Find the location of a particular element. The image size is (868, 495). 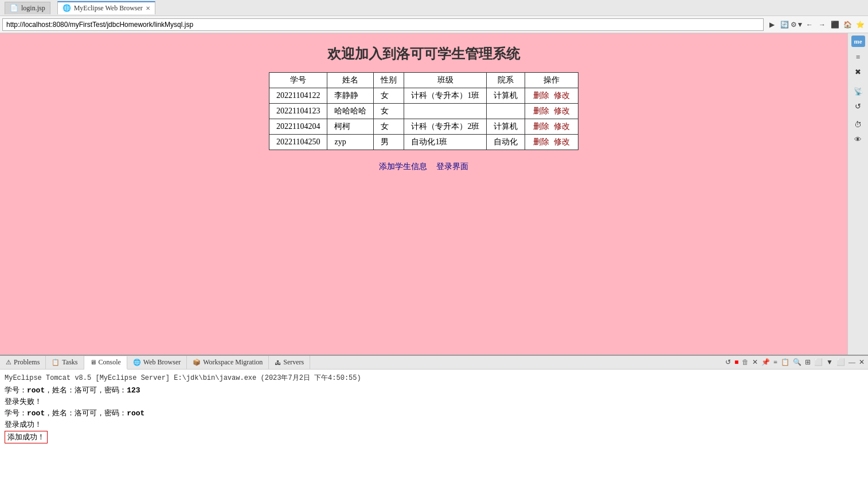

page-title: 欢迎加入到洛可可学生管理系统 is located at coordinates (424, 54).